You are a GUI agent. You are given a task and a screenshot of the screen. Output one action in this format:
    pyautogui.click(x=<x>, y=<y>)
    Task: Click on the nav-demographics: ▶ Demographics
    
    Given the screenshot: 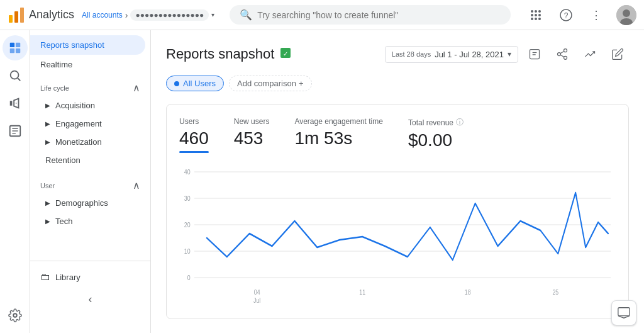 What is the action you would take?
    pyautogui.click(x=91, y=203)
    